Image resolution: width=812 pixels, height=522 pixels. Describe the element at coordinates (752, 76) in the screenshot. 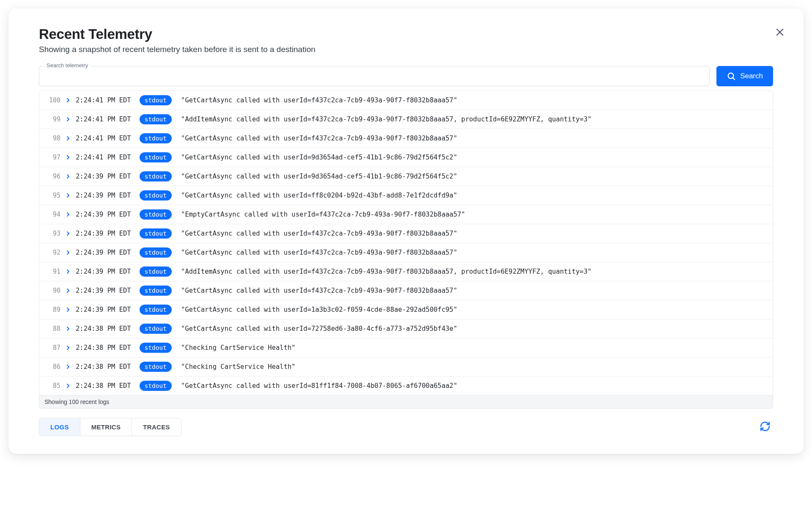

I see `search-button-label: Search` at that location.